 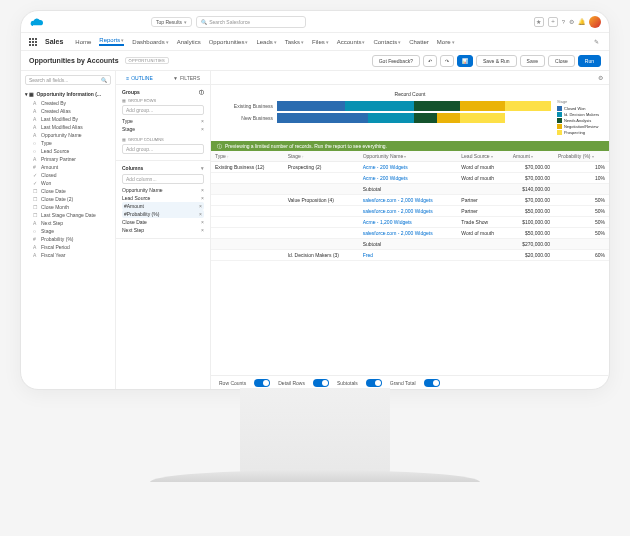 What do you see at coordinates (163, 149) in the screenshot?
I see `add-group-cols-input: Add group...` at bounding box center [163, 149].